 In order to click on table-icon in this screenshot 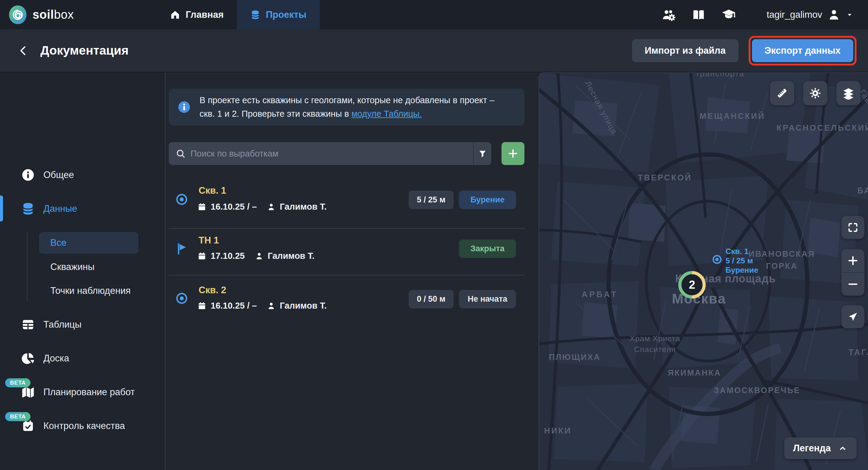, I will do `click(28, 324)`.